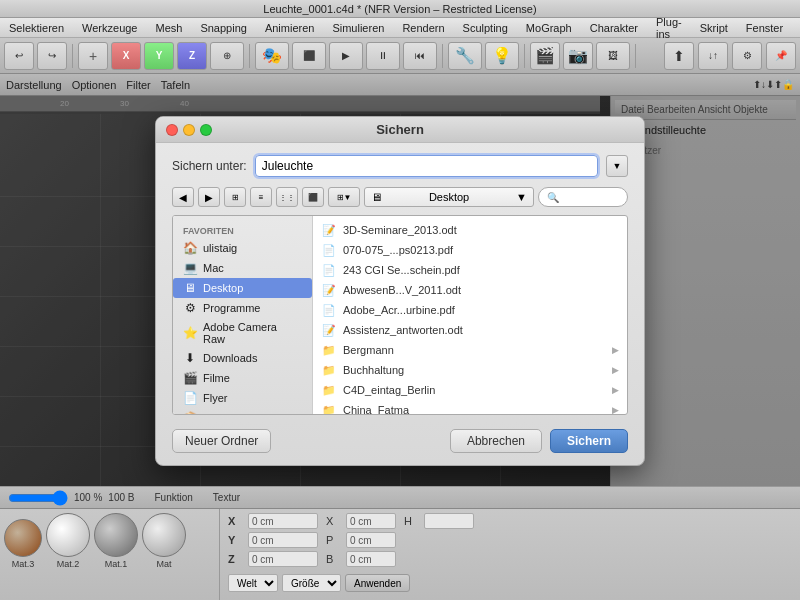  What do you see at coordinates (747, 56) in the screenshot?
I see `toolbar-snap3: ⚙` at bounding box center [747, 56].